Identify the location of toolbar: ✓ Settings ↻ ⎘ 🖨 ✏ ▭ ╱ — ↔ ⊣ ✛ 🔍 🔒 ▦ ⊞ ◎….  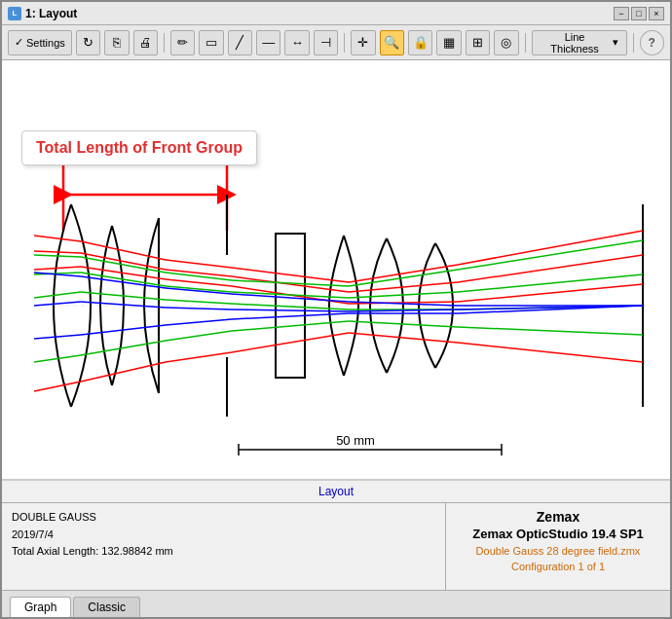
(336, 43).